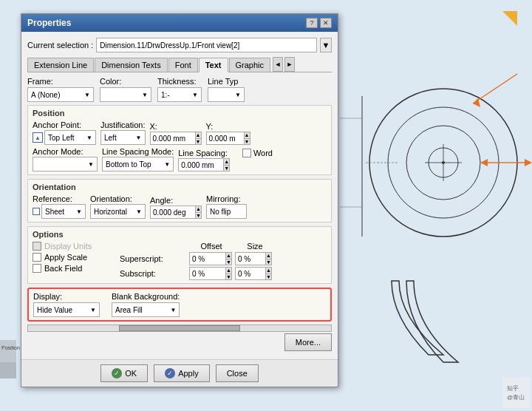 This screenshot has width=532, height=411. I want to click on frame-label: Frame:, so click(61, 81).